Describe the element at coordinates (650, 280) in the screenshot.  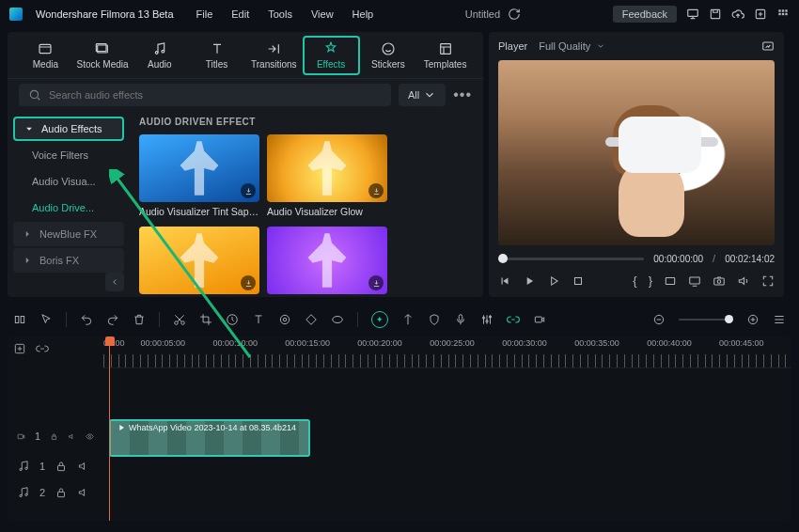
I see `mark-out-icon: }` at that location.